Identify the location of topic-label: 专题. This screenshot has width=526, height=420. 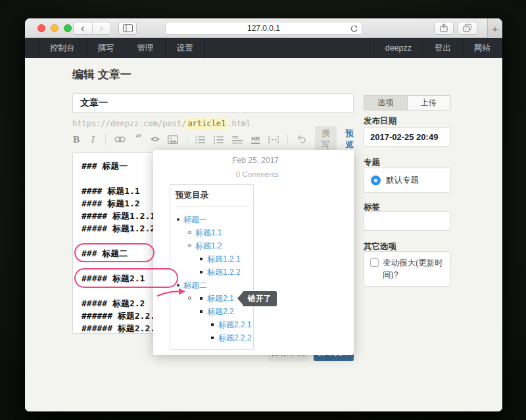
(372, 163).